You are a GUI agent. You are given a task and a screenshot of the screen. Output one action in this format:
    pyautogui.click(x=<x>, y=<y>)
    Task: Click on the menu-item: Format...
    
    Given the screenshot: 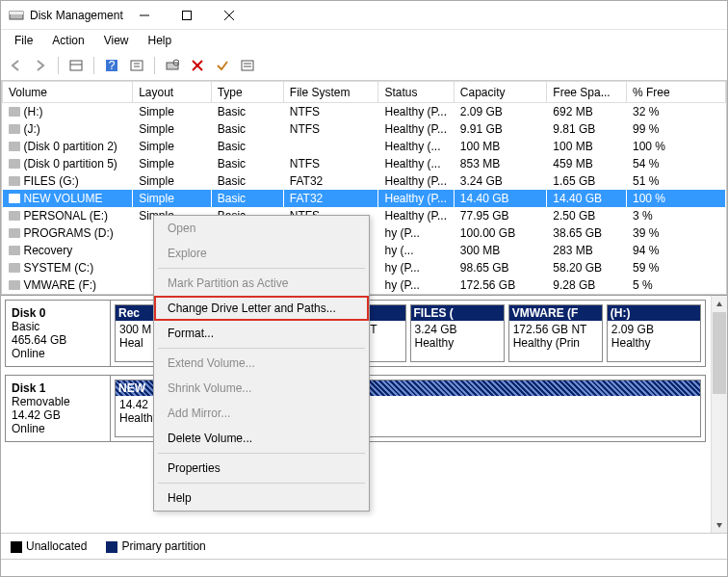 What is the action you would take?
    pyautogui.click(x=262, y=333)
    